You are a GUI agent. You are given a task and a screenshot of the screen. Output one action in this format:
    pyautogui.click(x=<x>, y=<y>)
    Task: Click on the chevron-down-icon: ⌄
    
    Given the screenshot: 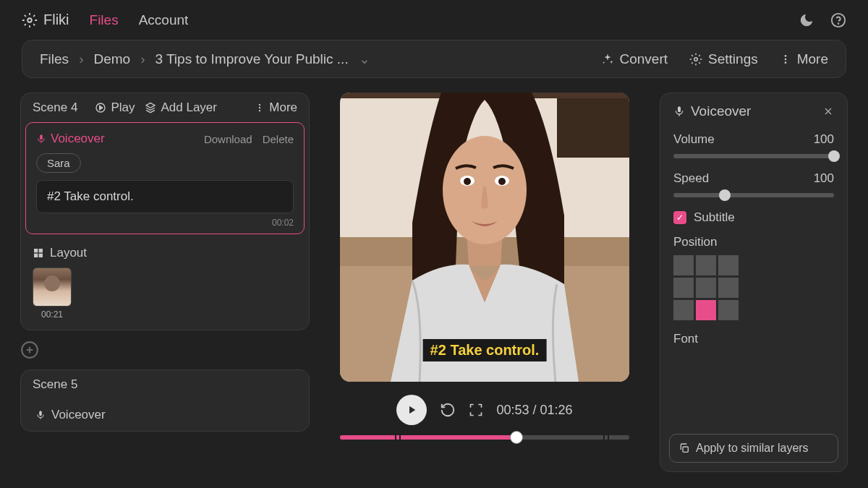 What is the action you would take?
    pyautogui.click(x=365, y=59)
    